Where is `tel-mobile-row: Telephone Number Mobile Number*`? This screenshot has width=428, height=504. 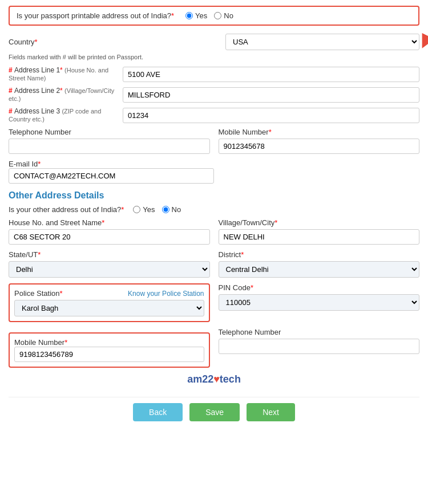
tel-mobile-row: Telephone Number Mobile Number* is located at coordinates (214, 141).